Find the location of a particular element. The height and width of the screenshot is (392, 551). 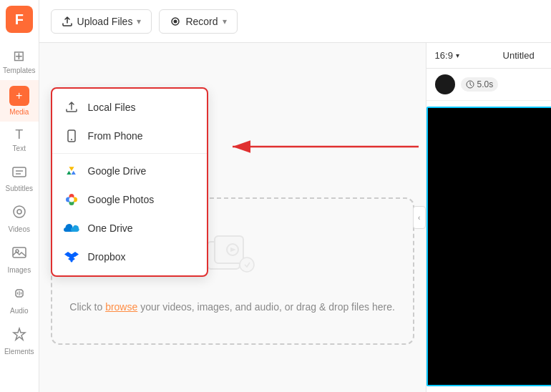

sidebar-label-templates: Templates is located at coordinates (19, 70).